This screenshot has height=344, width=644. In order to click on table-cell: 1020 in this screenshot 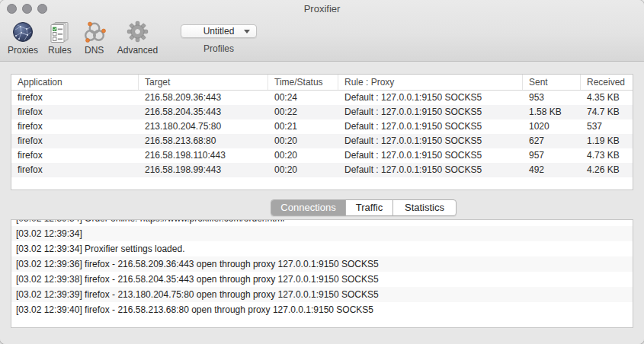, I will do `click(552, 126)`.